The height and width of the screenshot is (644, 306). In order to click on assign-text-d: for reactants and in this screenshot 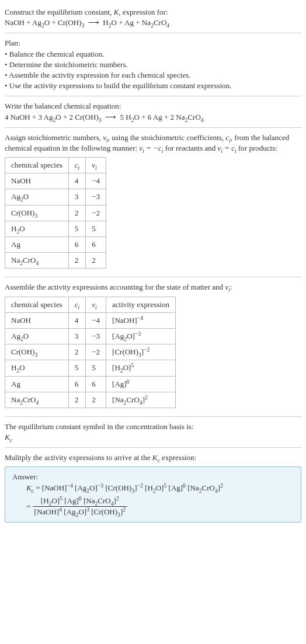, I will do `click(190, 148)`.